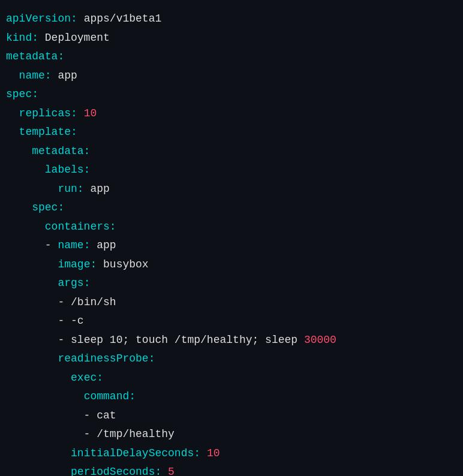 This screenshot has width=463, height=476. Describe the element at coordinates (232, 132) in the screenshot. I see `code-line: template:` at that location.